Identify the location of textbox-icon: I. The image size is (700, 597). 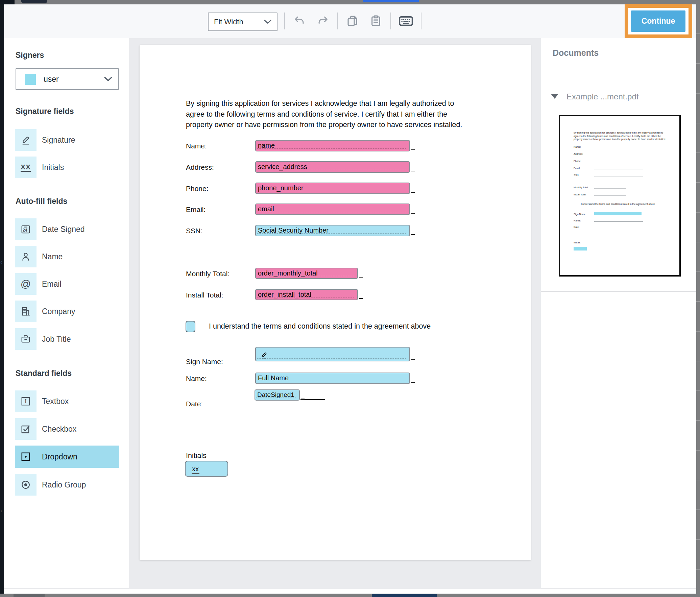
(26, 401).